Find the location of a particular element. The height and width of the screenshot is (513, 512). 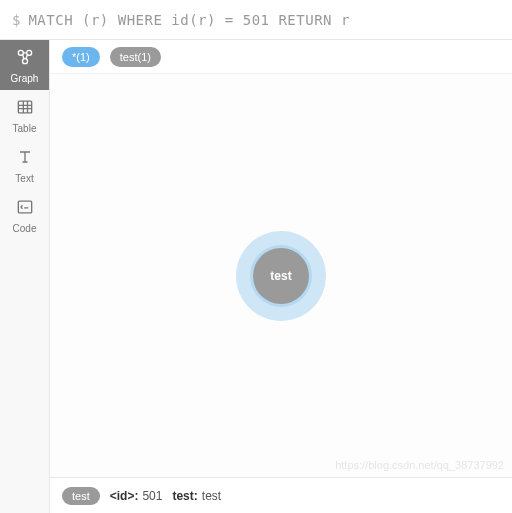

graph-icon is located at coordinates (25, 59).